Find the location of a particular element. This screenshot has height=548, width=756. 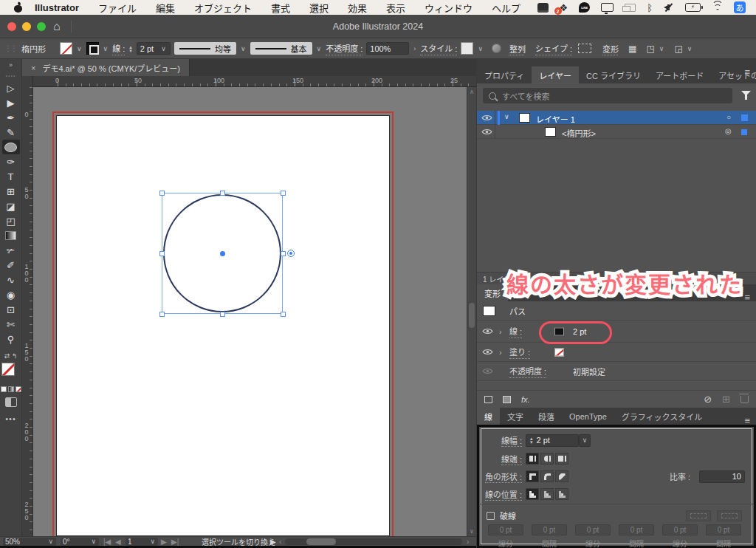

arrange-icon: ◳ is located at coordinates (650, 49).